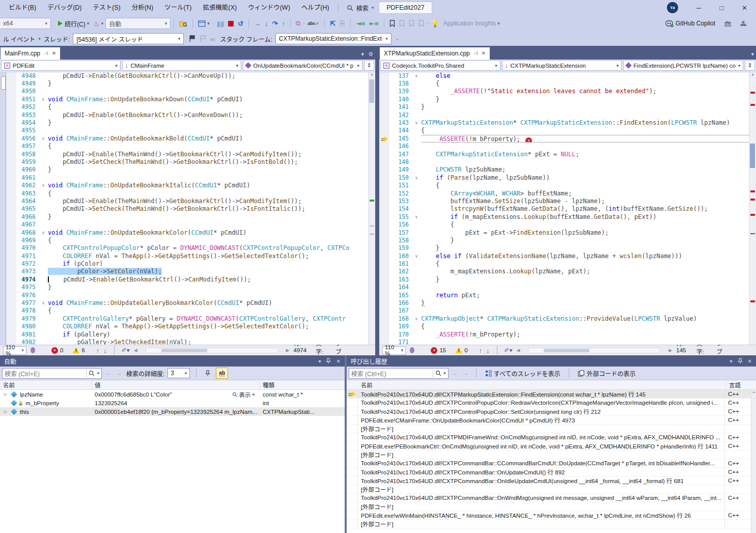  Describe the element at coordinates (398, 39) in the screenshot. I see `toolbar-overflow-icon: ⌄` at that location.